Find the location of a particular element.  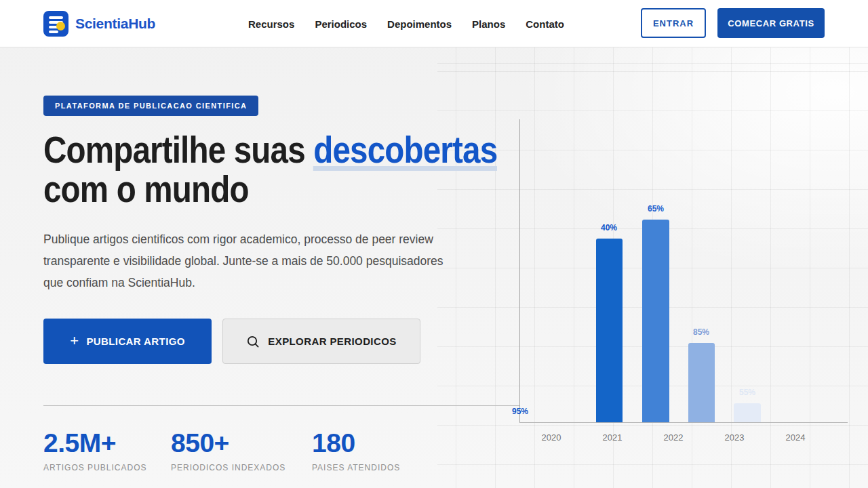

stat-label: ARTIGOS PUBLICADOS is located at coordinates (95, 468).